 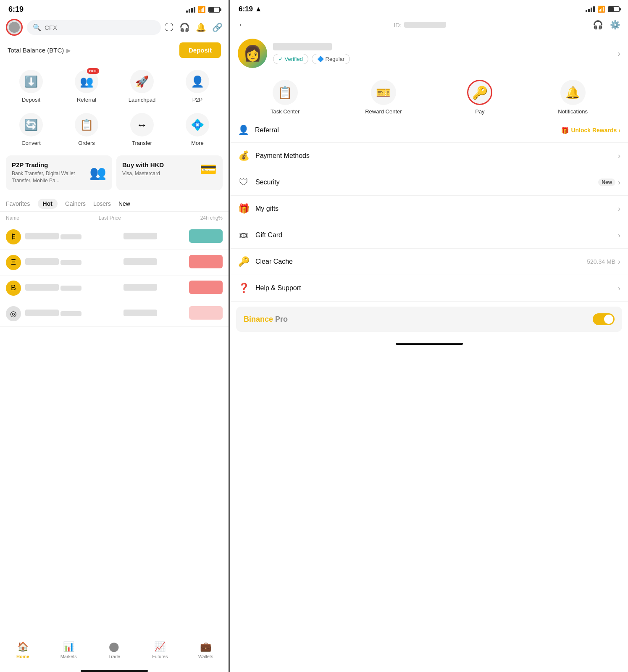 I want to click on my-gifts-chevron: ›, so click(x=619, y=209).